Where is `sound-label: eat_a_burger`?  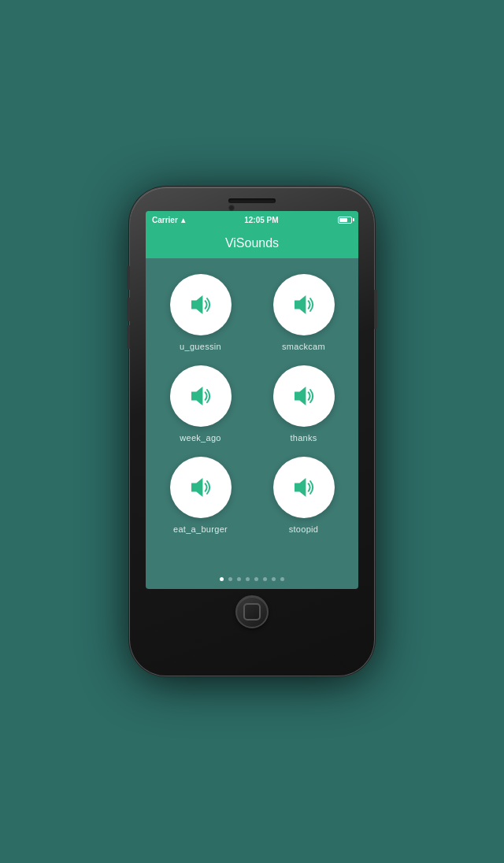 sound-label: eat_a_burger is located at coordinates (200, 529).